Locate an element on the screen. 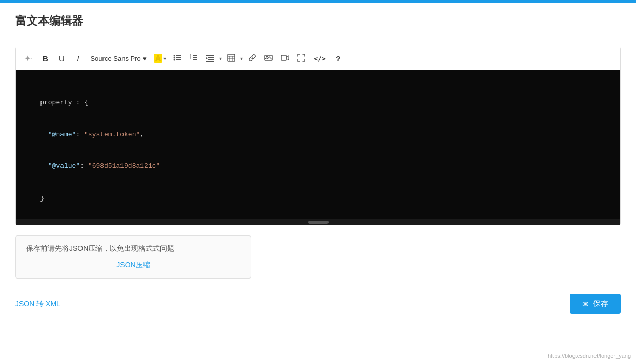 Image resolution: width=636 pixels, height=364 pixels. media-button is located at coordinates (285, 58).